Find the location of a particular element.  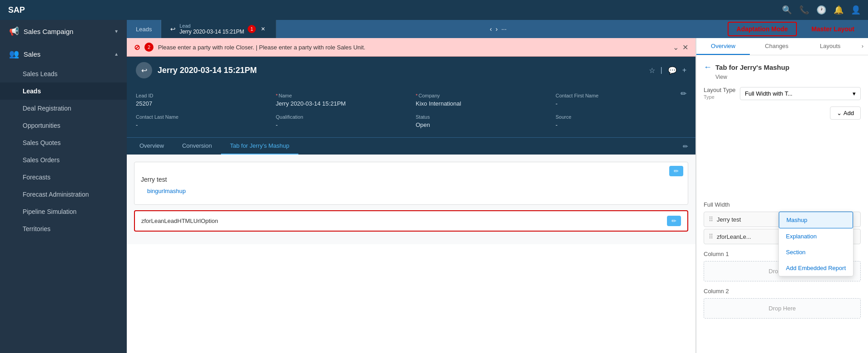

user-icon: 👤 is located at coordinates (856, 10).